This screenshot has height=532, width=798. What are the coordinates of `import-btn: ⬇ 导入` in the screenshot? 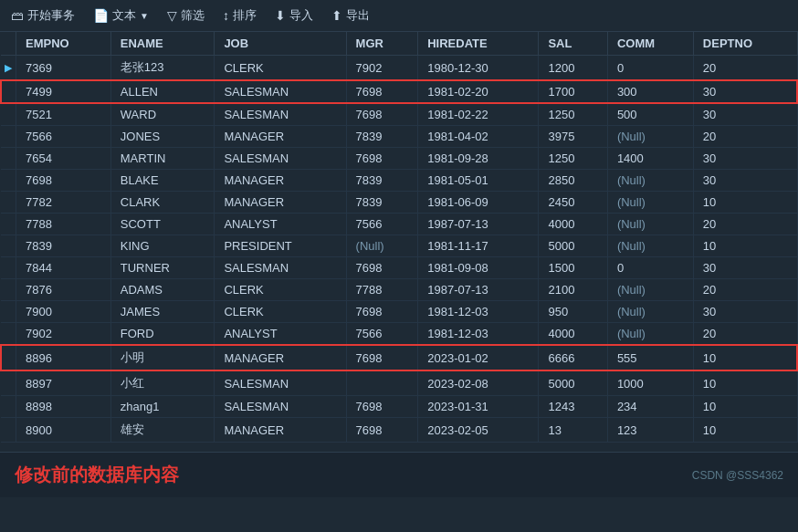 It's located at (294, 16).